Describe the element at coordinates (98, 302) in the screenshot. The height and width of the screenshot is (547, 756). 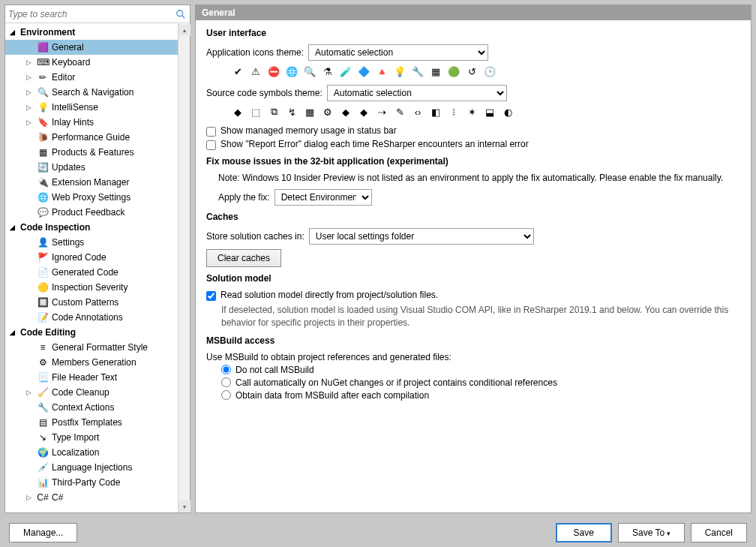
I see `tree-item-custom-patterns: 🔲Custom Patterns` at that location.